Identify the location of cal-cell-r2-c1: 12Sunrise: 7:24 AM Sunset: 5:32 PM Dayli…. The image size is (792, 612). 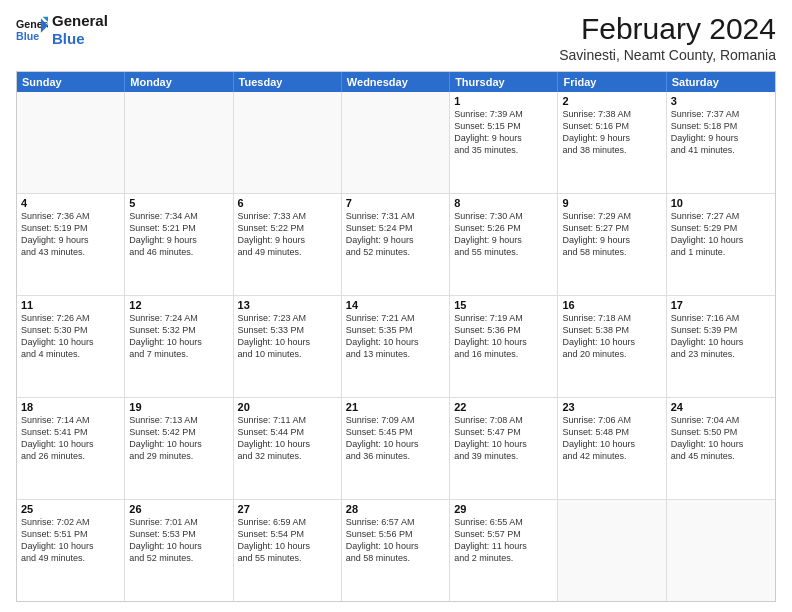
(179, 346).